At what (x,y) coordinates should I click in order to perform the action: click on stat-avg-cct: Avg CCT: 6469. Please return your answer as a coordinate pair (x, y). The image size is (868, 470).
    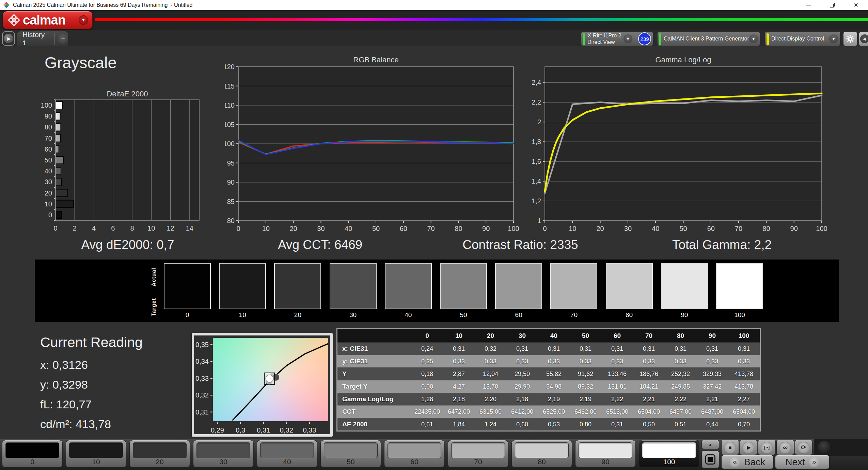
    Looking at the image, I should click on (320, 245).